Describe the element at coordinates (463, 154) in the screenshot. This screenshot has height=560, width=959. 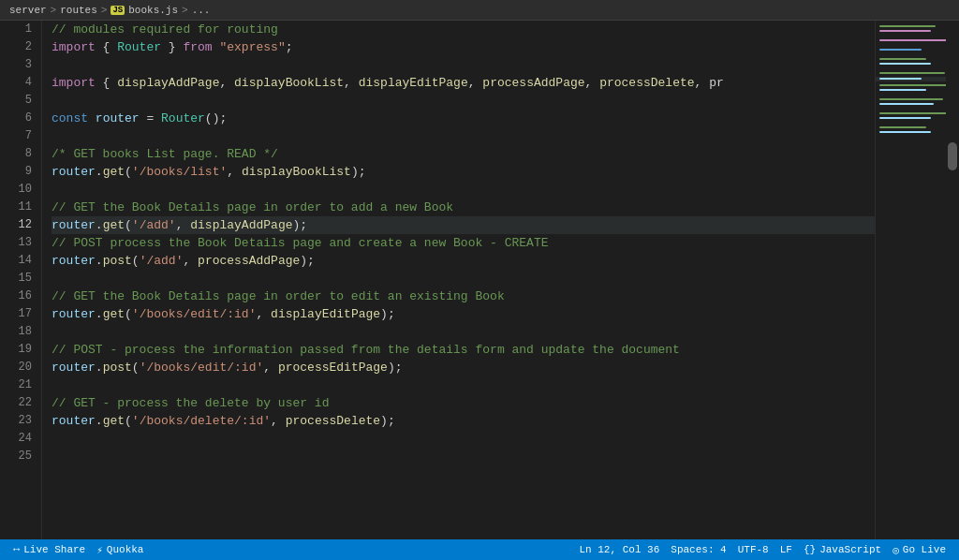
I see `code-line-8: /* GET books List page. READ */` at that location.